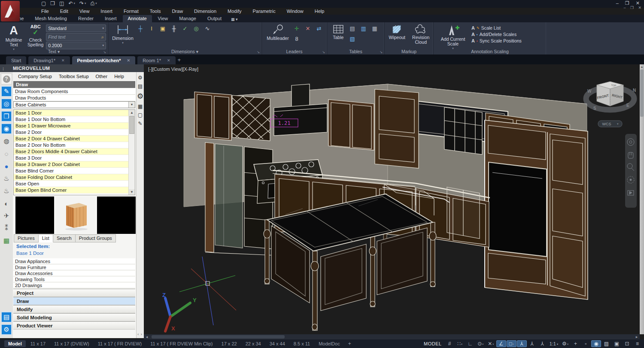 This screenshot has height=348, width=644. Describe the element at coordinates (74, 267) in the screenshot. I see `palette-action-row: Draw Furniture` at that location.